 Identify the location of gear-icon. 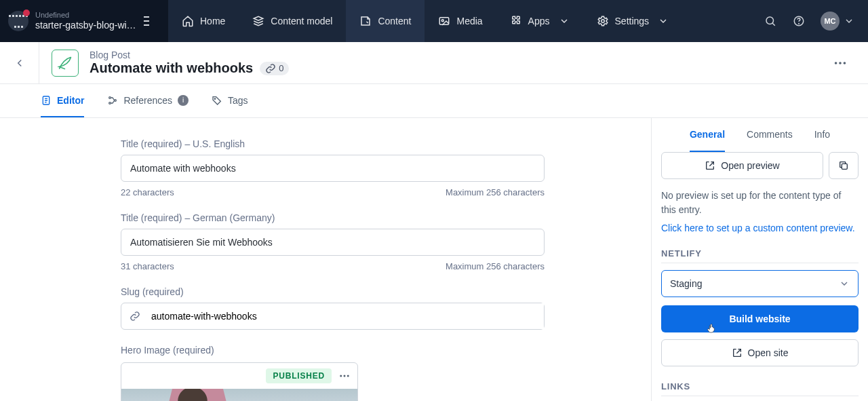
(603, 21).